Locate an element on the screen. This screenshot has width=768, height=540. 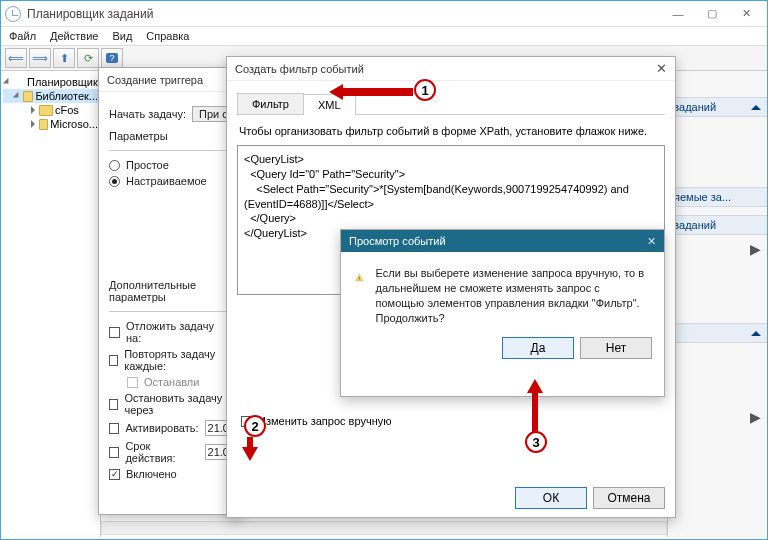
menu-bar: Файл Действие Вид Справка is located at coordinates (384, 36).